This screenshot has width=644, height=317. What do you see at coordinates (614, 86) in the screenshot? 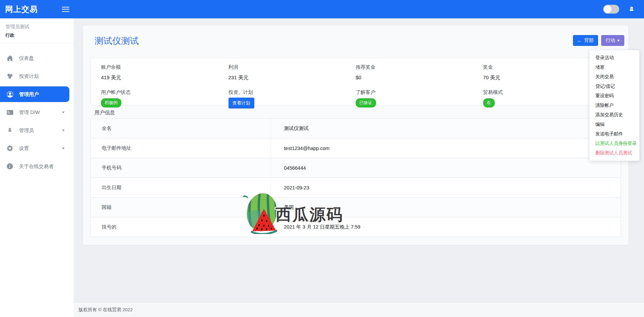
I see `dropdown-item: 贷记/借记` at bounding box center [614, 86].